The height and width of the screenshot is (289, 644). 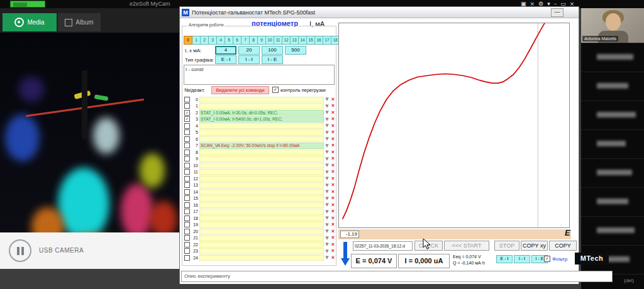 I want to click on minimize-button: —, so click(x=557, y=13).